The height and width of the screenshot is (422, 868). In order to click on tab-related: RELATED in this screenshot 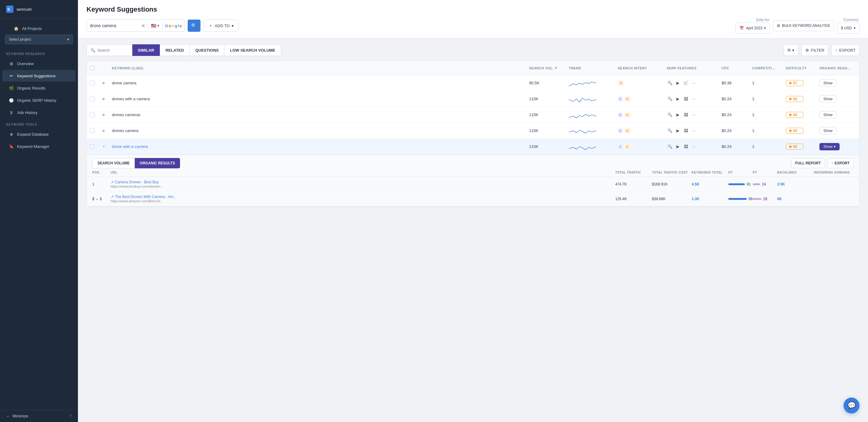, I will do `click(175, 50)`.